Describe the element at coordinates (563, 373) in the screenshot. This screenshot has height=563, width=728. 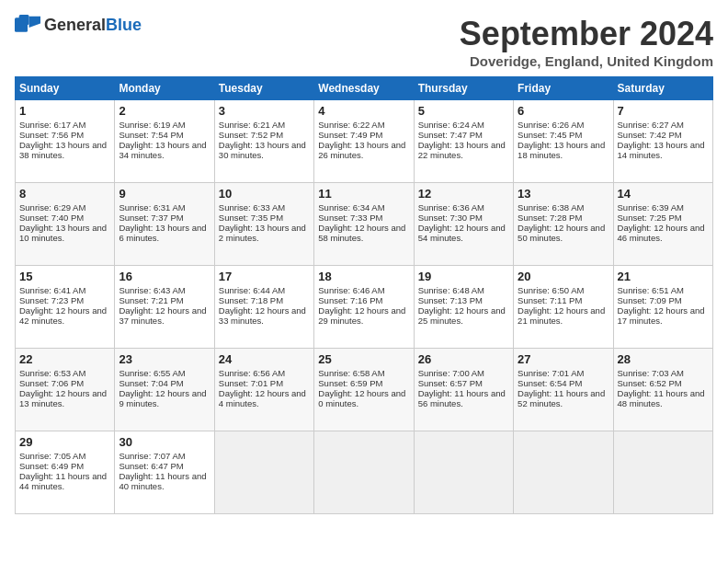
I see `sunrise-time: Sunrise: 7:01 AM` at that location.